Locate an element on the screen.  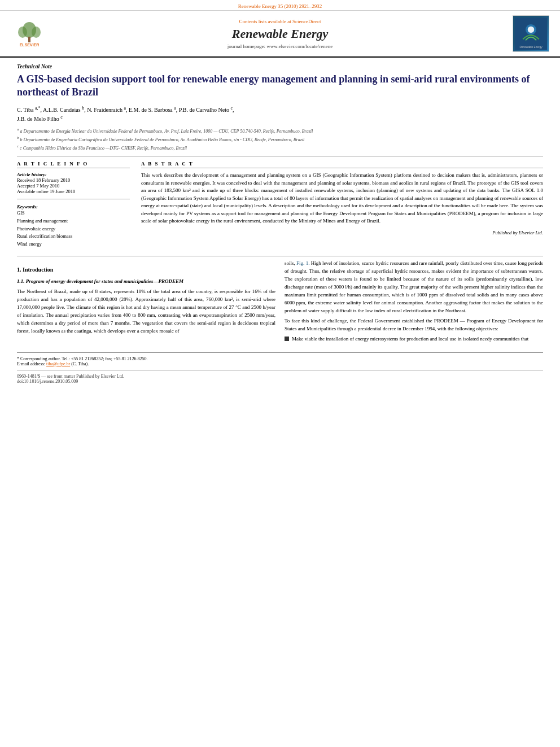
elsevier-logo-icon: ELSEVIER is located at coordinates (29, 34).